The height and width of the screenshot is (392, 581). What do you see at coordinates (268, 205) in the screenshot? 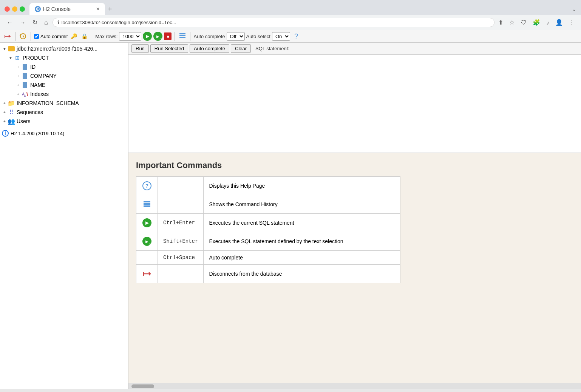
I see `table-row: Shows the Command History` at bounding box center [268, 205].